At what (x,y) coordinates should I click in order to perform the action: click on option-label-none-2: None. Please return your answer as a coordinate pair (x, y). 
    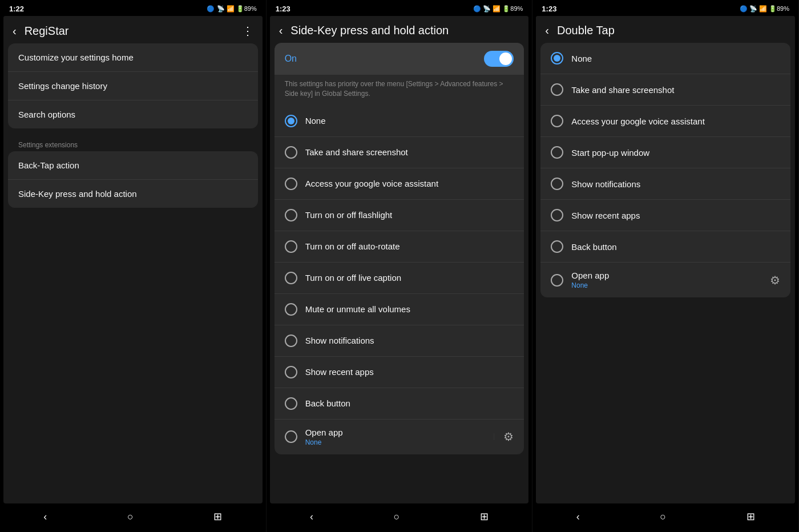
    Looking at the image, I should click on (316, 121).